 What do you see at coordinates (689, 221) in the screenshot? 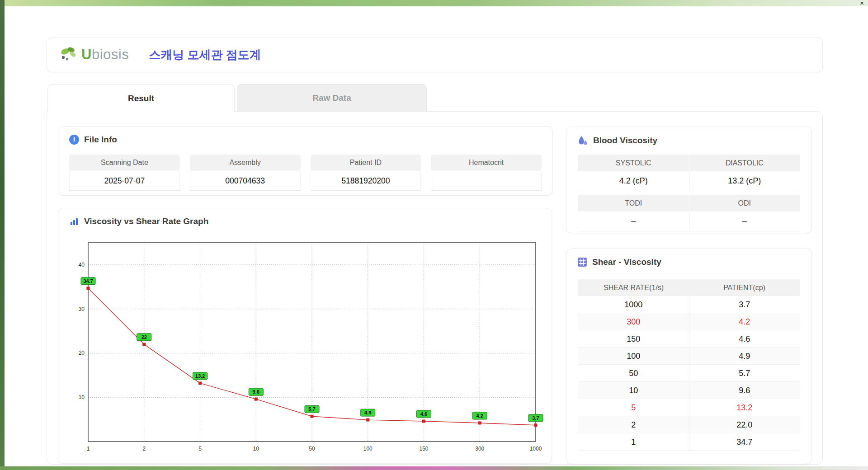
I see `bv-value-row-2: – –` at bounding box center [689, 221].